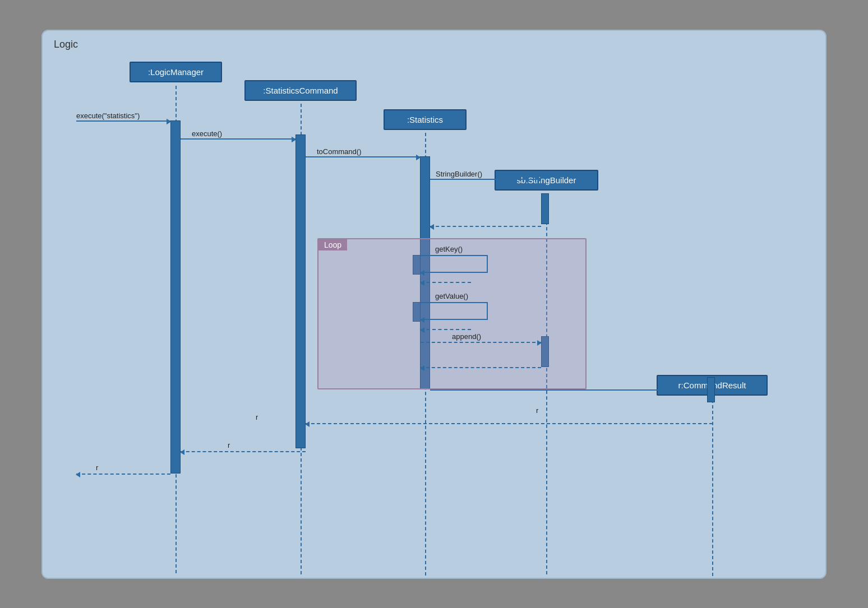 The image size is (868, 608). Describe the element at coordinates (229, 445) in the screenshot. I see `msg-r-lm: r` at that location.